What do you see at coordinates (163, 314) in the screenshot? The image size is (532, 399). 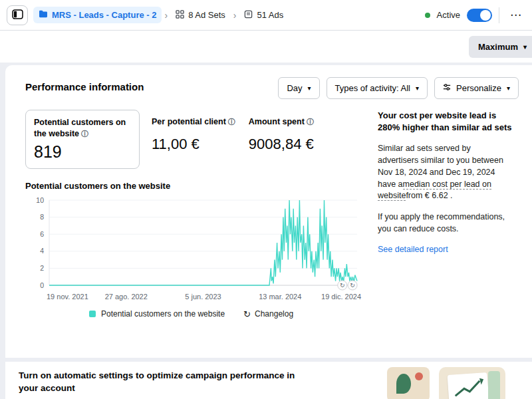 I see `legend-label: Potential customers on the website` at bounding box center [163, 314].